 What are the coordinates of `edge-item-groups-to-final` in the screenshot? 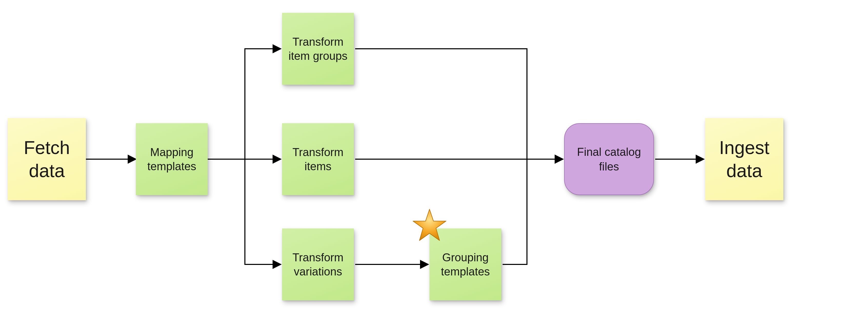 It's located at (459, 104).